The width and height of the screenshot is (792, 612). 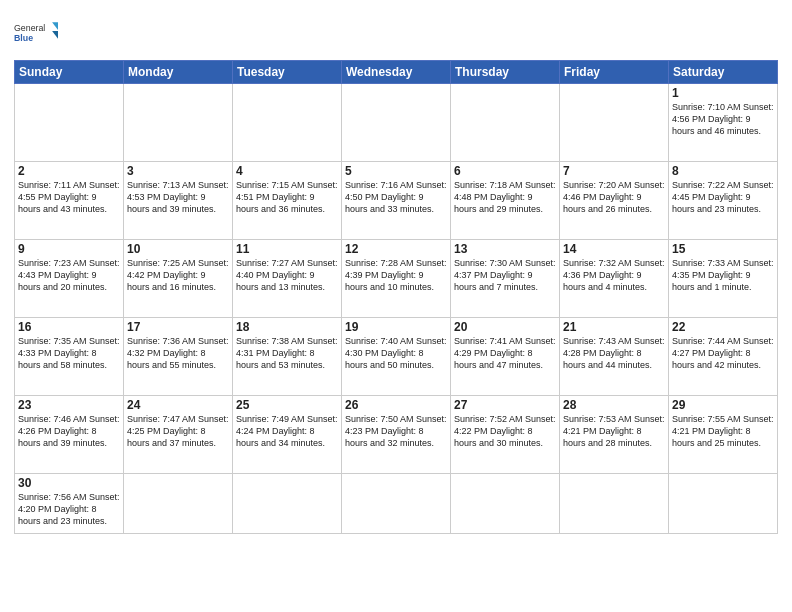 I want to click on day-number: 12, so click(x=396, y=249).